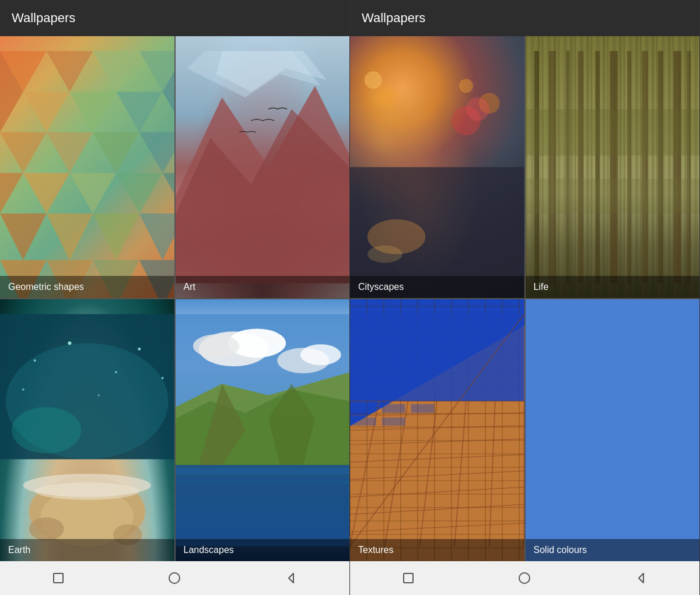 The image size is (700, 595). Describe the element at coordinates (612, 167) in the screenshot. I see `life-bg` at that location.